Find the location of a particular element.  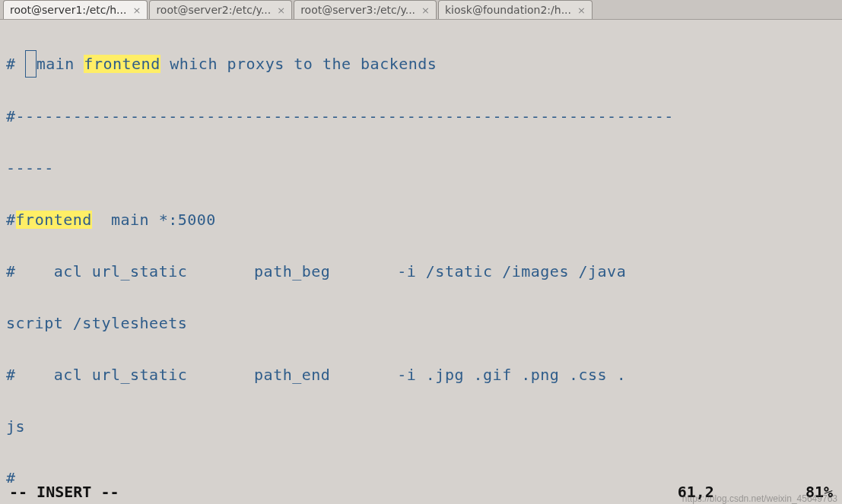

tab-server2: root@server2:/etc/y... × is located at coordinates (221, 9).